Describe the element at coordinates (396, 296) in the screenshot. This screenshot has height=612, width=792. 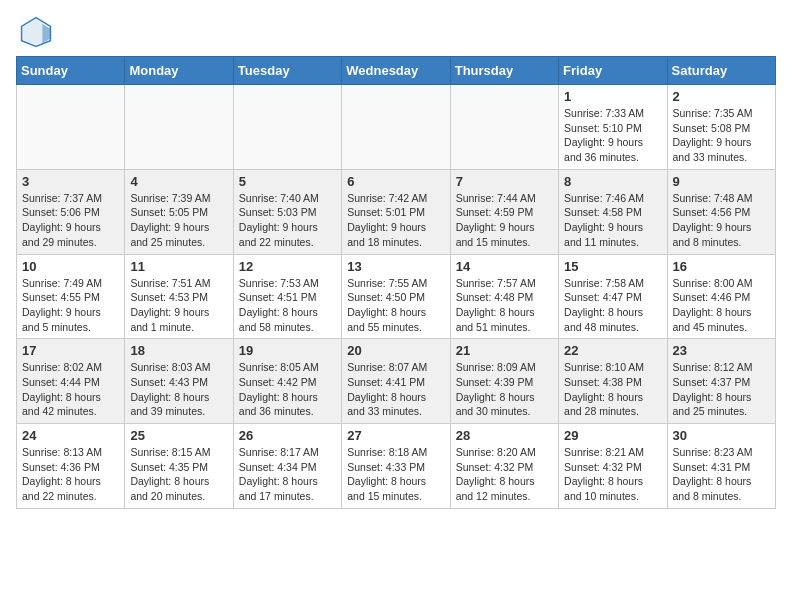
I see `day-cell: 13Sunrise: 7:55 AM Sunset: 4:50 PM Dayli…` at that location.